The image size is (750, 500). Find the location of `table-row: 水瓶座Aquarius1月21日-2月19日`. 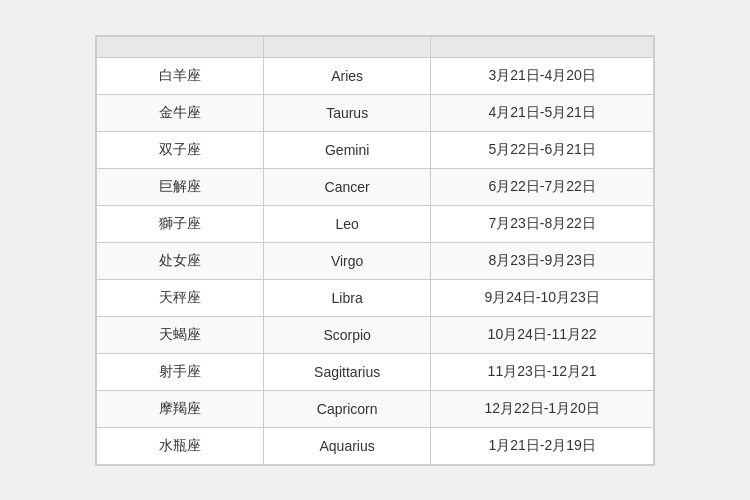

table-row: 水瓶座Aquarius1月21日-2月19日 is located at coordinates (376, 446).